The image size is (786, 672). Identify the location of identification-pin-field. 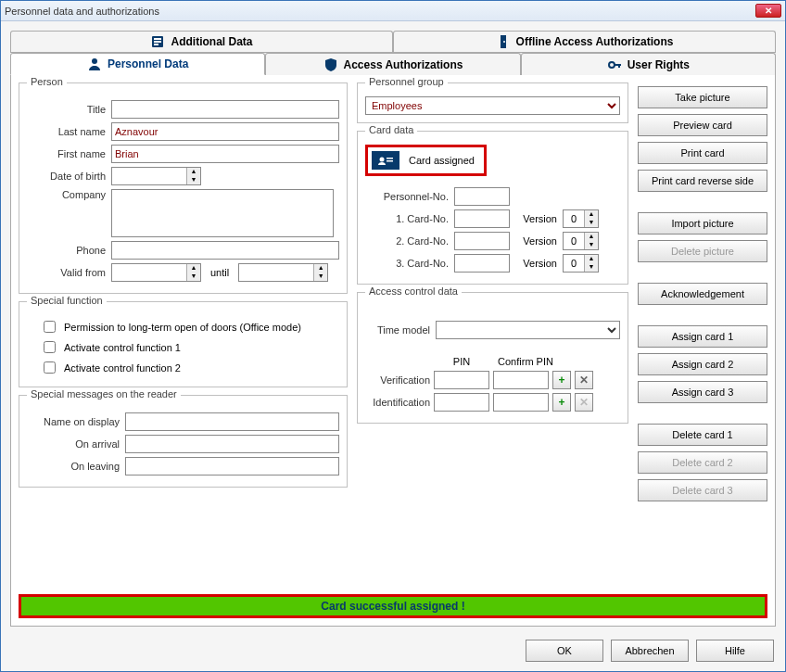
(462, 402).